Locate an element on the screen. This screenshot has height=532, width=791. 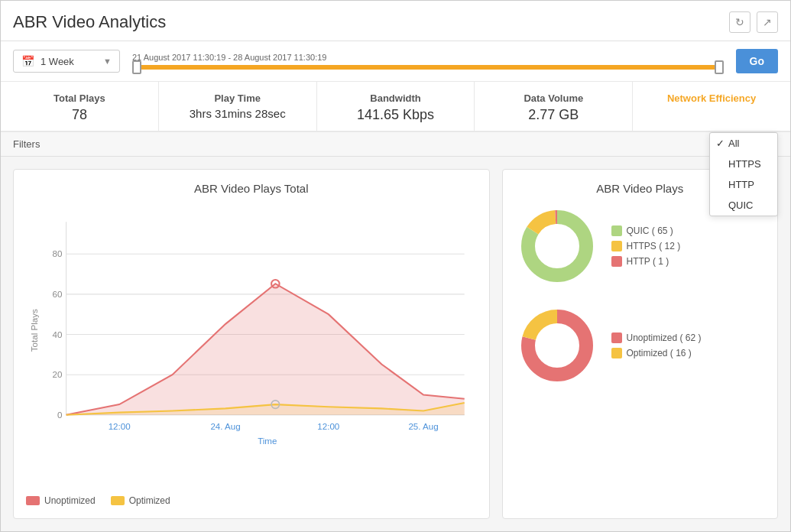
slider-handle-right is located at coordinates (719, 67).